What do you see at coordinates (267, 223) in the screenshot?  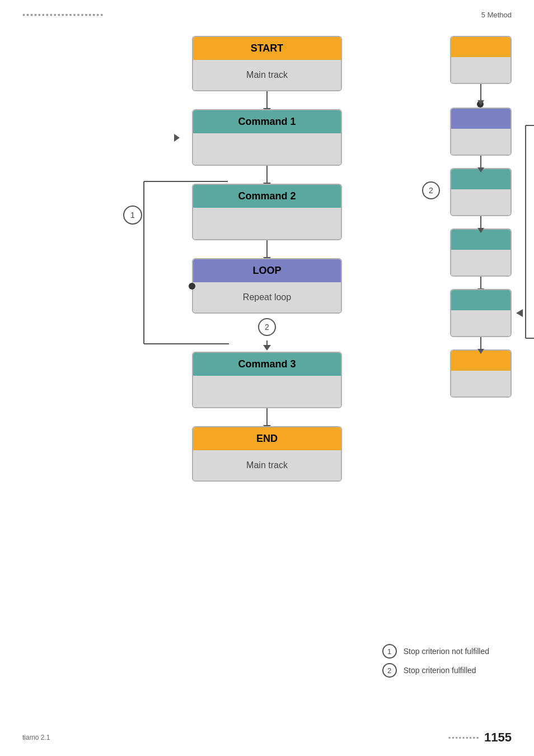 I see `command2-block-body` at bounding box center [267, 223].